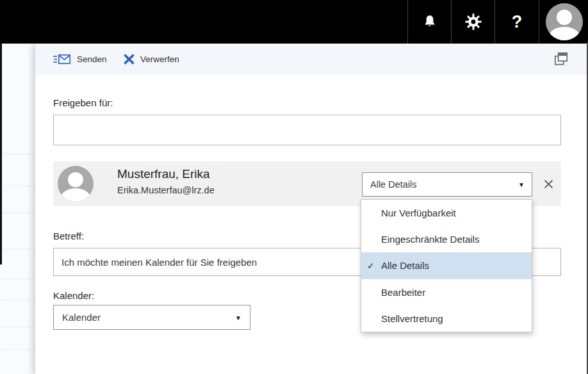 The width and height of the screenshot is (588, 374). What do you see at coordinates (62, 59) in the screenshot?
I see `send-mail-icon` at bounding box center [62, 59].